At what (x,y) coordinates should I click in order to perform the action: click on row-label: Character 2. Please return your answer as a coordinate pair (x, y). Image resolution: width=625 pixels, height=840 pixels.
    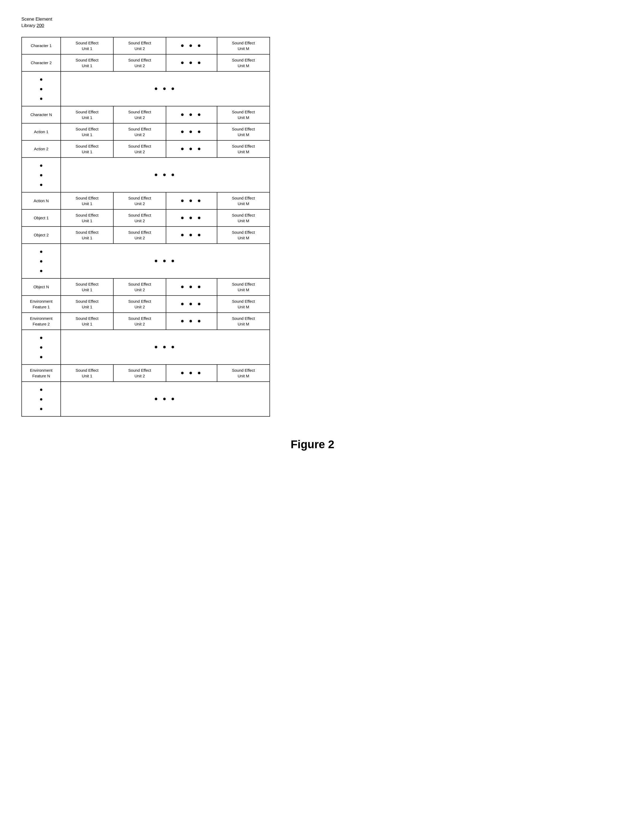
    Looking at the image, I should click on (41, 63).